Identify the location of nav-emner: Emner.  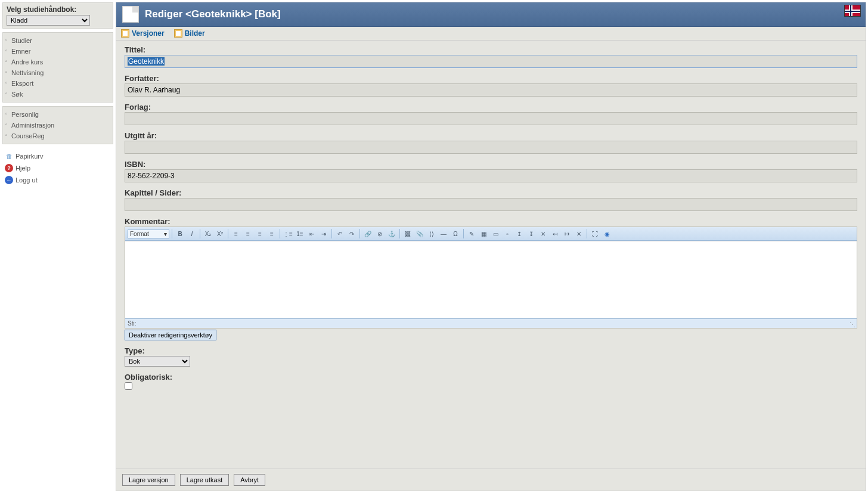
(21, 51).